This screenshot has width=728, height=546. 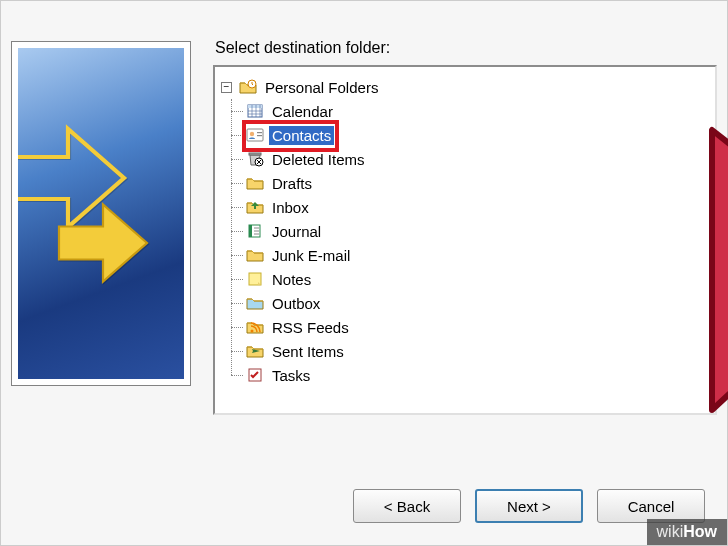 What do you see at coordinates (465, 87) in the screenshot?
I see `tree-root-item: −Personal Folders` at bounding box center [465, 87].